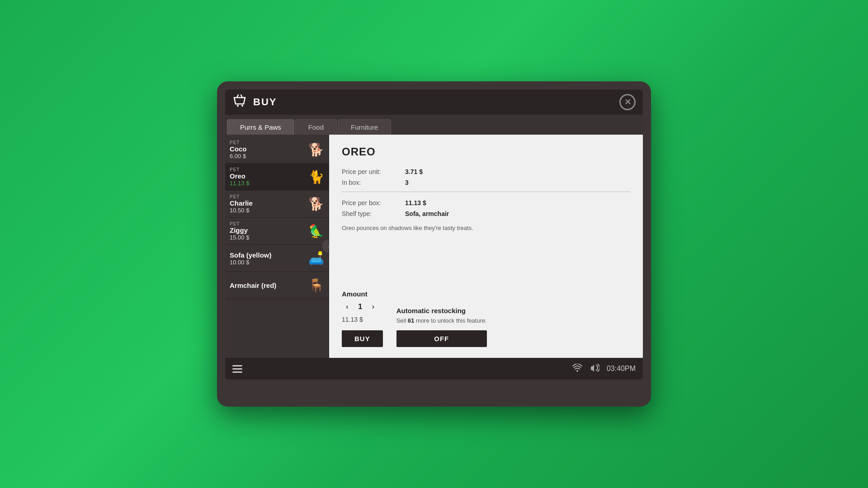 The height and width of the screenshot is (488, 868). I want to click on item-name: Charlie, so click(267, 203).